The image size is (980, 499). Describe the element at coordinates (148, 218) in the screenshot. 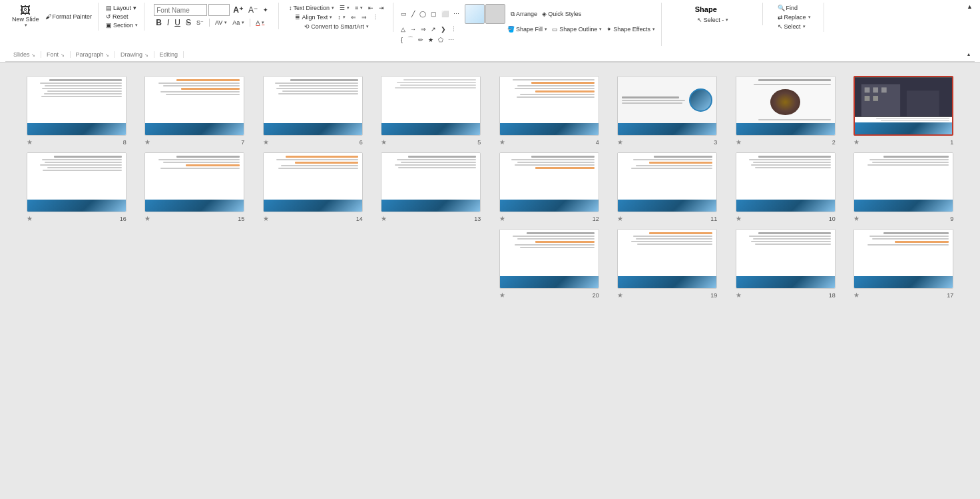

I see `slide-star-15: ★` at that location.